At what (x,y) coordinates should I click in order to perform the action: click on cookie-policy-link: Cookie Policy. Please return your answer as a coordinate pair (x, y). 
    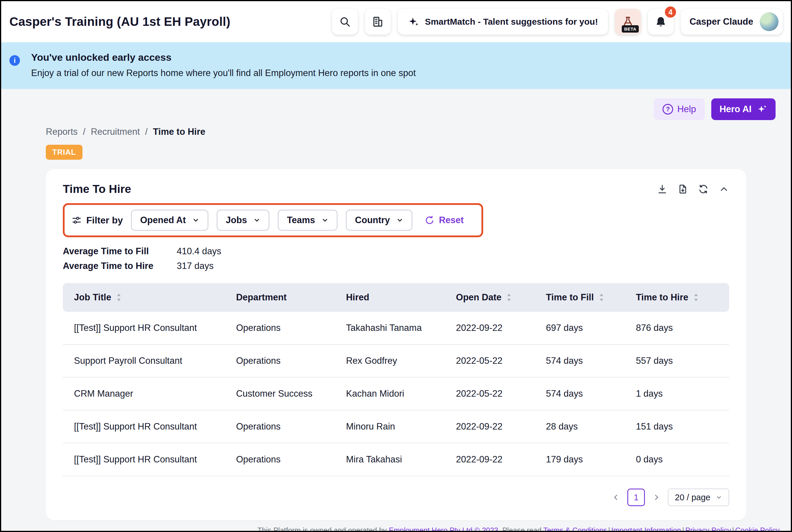
    Looking at the image, I should click on (758, 529).